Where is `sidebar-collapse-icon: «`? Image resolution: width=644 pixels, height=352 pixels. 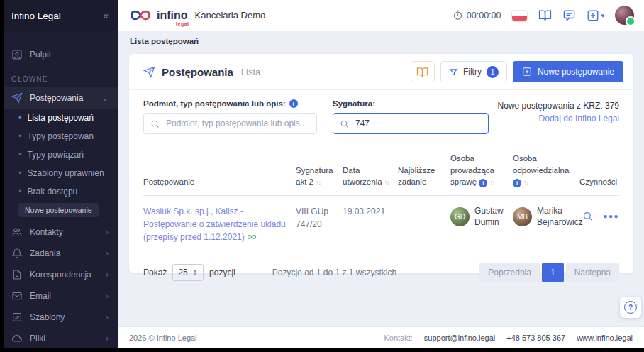
sidebar-collapse-icon: « is located at coordinates (106, 16).